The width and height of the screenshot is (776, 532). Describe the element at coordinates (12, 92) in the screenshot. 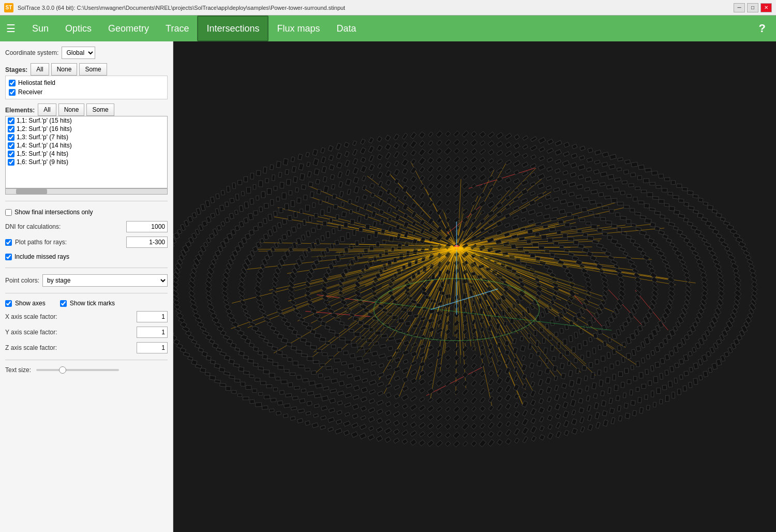

I see `stage-receiver-checkbox` at that location.